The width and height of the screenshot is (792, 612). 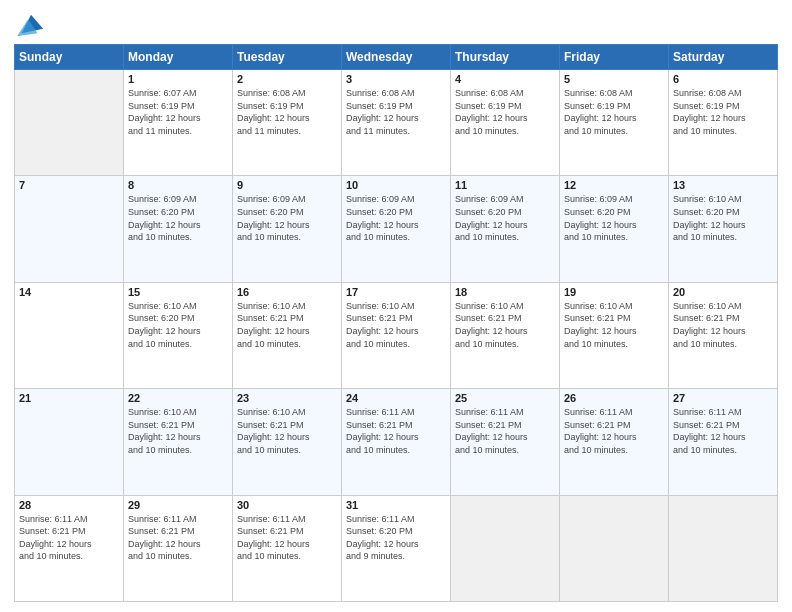 I want to click on cell-w5-d4, so click(x=506, y=548).